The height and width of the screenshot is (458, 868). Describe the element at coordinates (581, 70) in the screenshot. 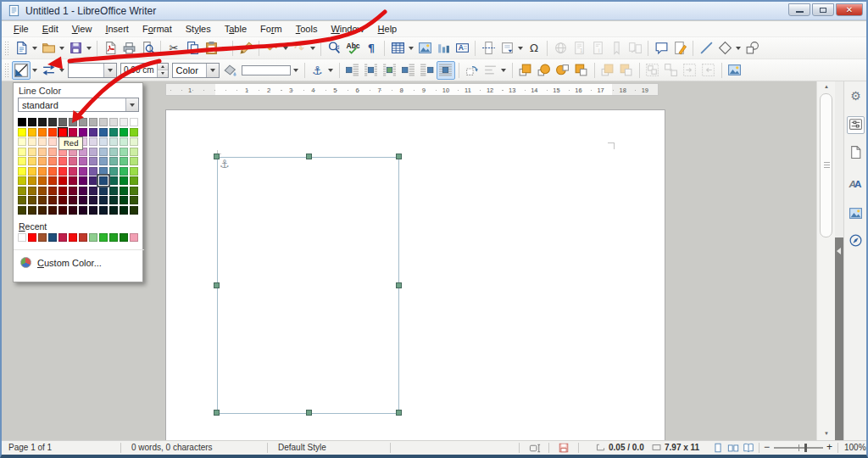

I see `send-to-back-button` at that location.